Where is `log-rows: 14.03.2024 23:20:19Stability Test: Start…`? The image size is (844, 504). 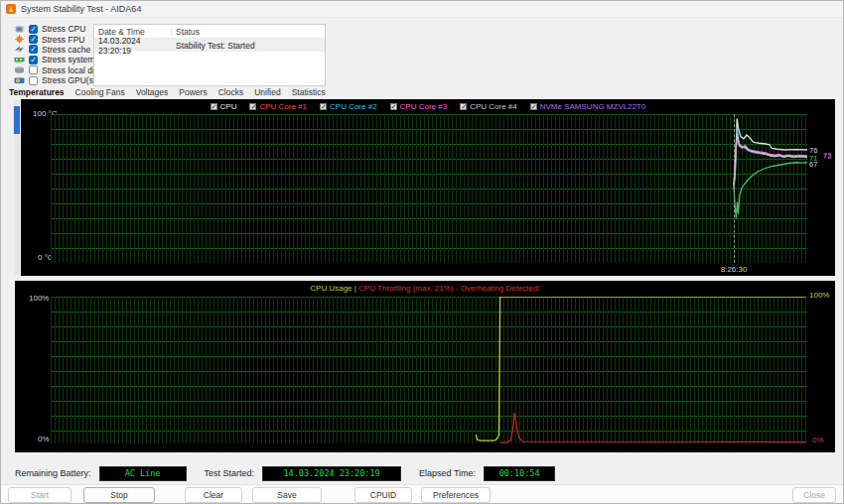 log-rows: 14.03.2024 23:20:19Stability Test: Start… is located at coordinates (210, 46).